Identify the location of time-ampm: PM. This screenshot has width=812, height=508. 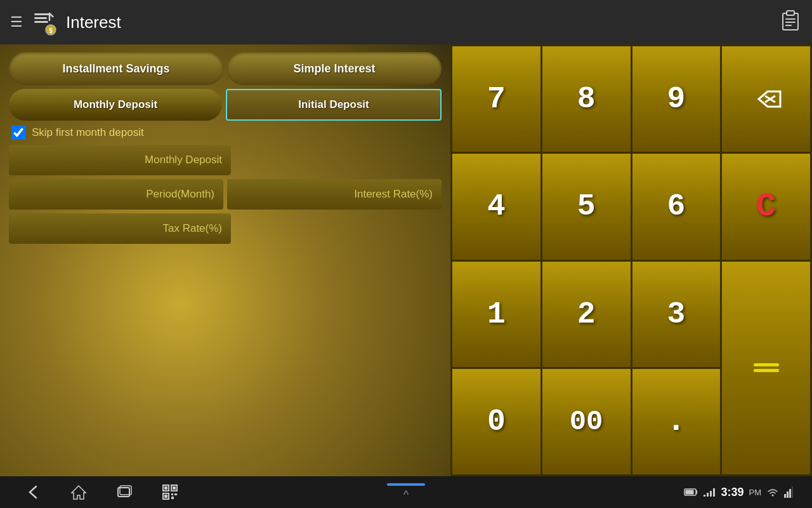
(756, 493).